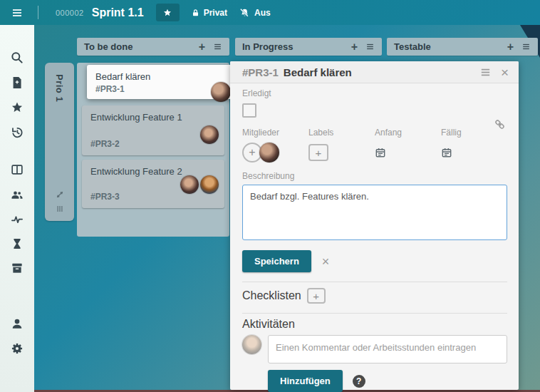 Image resolution: width=540 pixels, height=392 pixels. Describe the element at coordinates (275, 145) in the screenshot. I see `members-field: Mitglieder +` at that location.